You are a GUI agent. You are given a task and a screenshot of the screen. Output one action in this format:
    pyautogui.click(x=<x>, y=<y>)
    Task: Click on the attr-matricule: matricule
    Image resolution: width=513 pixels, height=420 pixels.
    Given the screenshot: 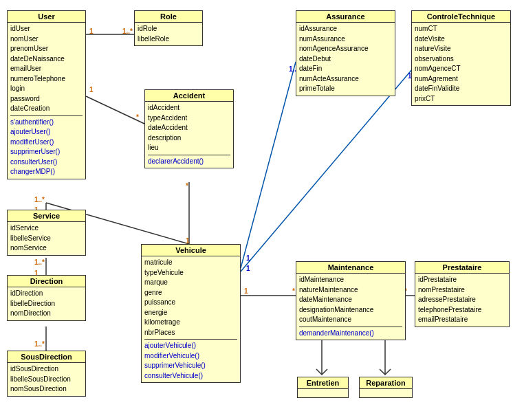 What is the action you would take?
    pyautogui.click(x=191, y=263)
    